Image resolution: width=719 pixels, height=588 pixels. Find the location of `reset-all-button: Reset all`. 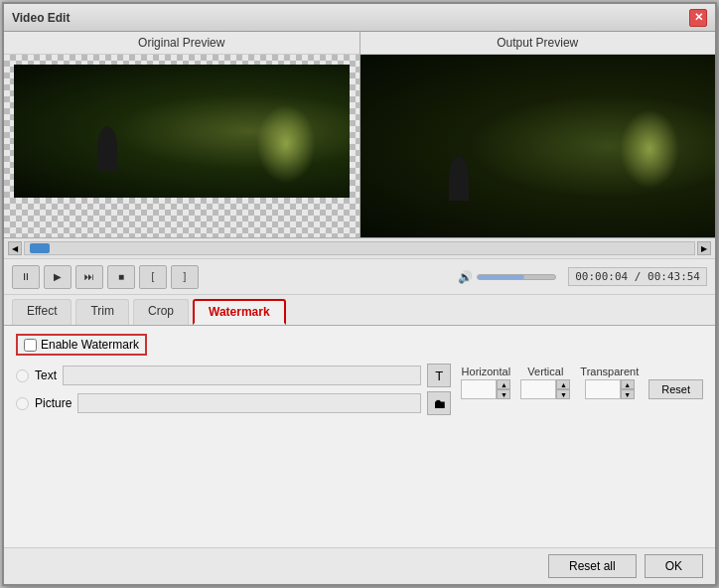

reset-all-button: Reset all is located at coordinates (592, 566).